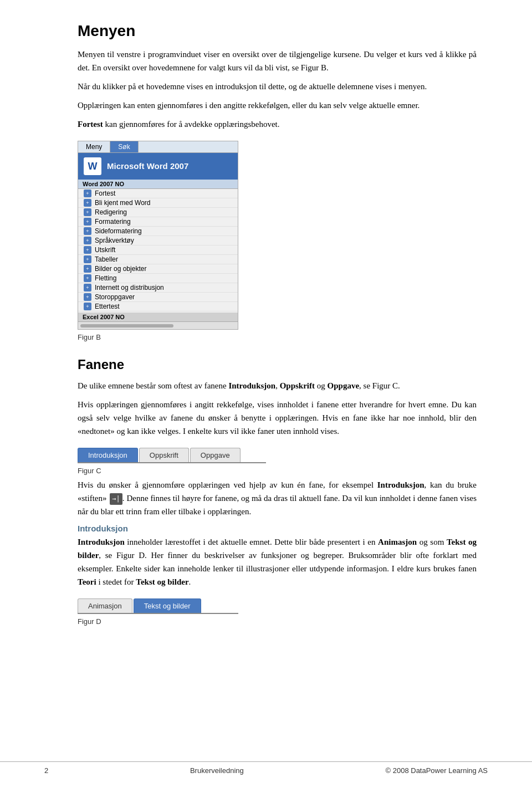 The width and height of the screenshot is (532, 788). Describe the element at coordinates (397, 542) in the screenshot. I see `animasjon-bold: Animasjon` at that location.